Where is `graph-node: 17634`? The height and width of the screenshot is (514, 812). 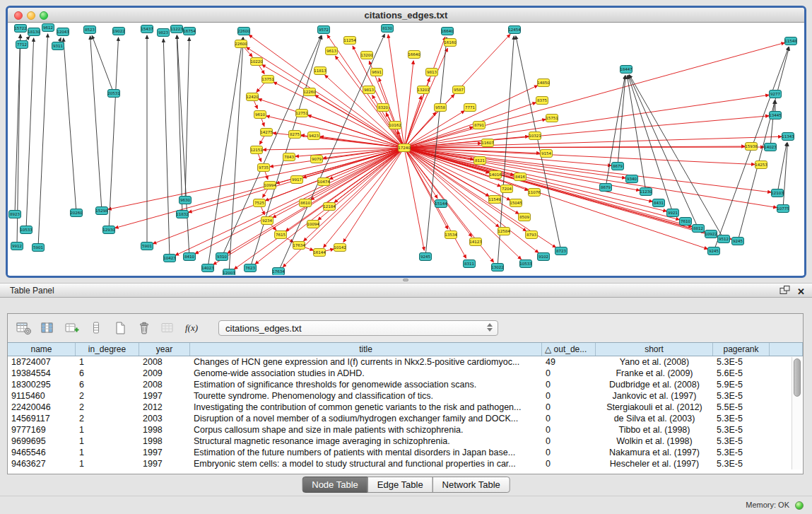 graph-node: 17634 is located at coordinates (299, 246).